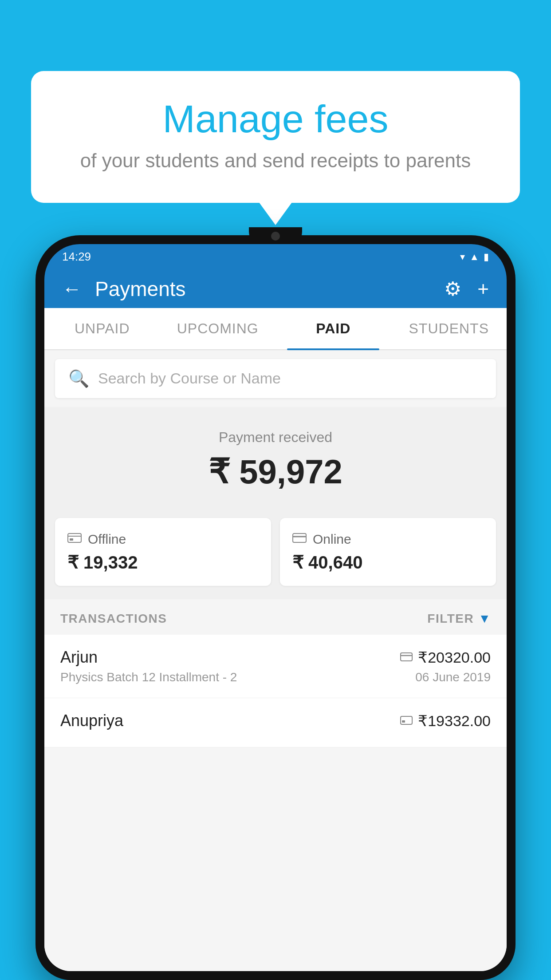 This screenshot has height=980, width=551. What do you see at coordinates (486, 257) in the screenshot?
I see `battery-icon: ▮` at bounding box center [486, 257].